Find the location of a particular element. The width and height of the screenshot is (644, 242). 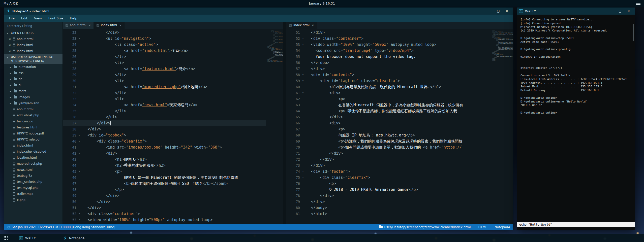

tree-file-item: news.html is located at coordinates (33, 170).